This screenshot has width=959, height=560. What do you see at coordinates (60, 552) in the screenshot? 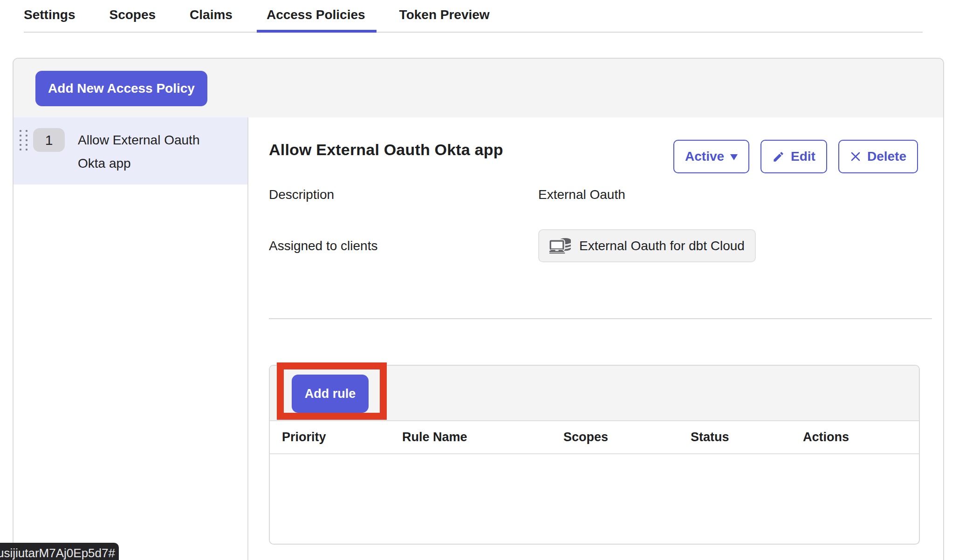
I see `status-bar-url-tooltip: usijiutarM7Aj0Ep5d7#` at bounding box center [60, 552].